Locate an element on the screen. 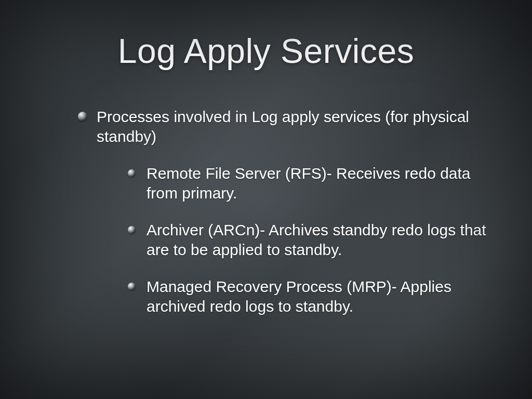 This screenshot has width=532, height=399. bullet-text: Processes involved in Log apply services… is located at coordinates (283, 127).